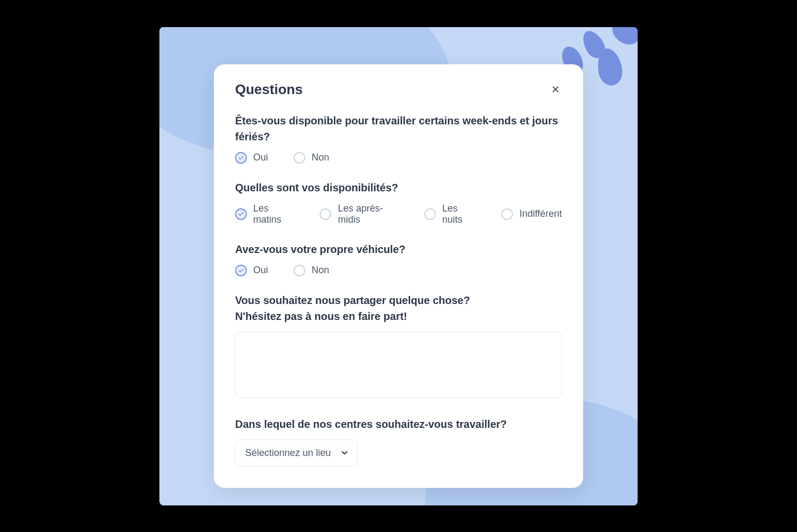 Image resolution: width=797 pixels, height=532 pixels. Describe the element at coordinates (296, 453) in the screenshot. I see `select-wrapper: Sélectionnez un lieu` at that location.